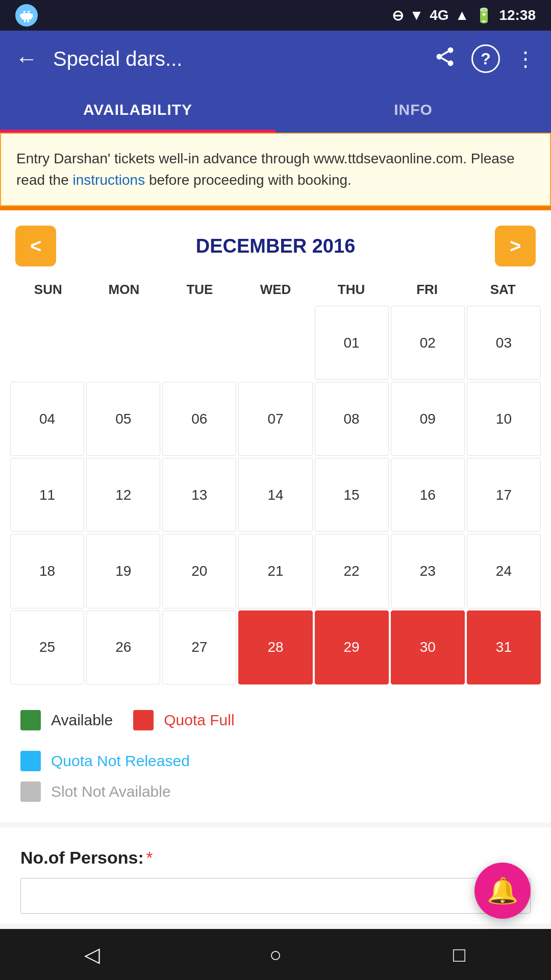 The width and height of the screenshot is (551, 980). What do you see at coordinates (199, 495) in the screenshot?
I see `cal-cell-day: 13` at bounding box center [199, 495].